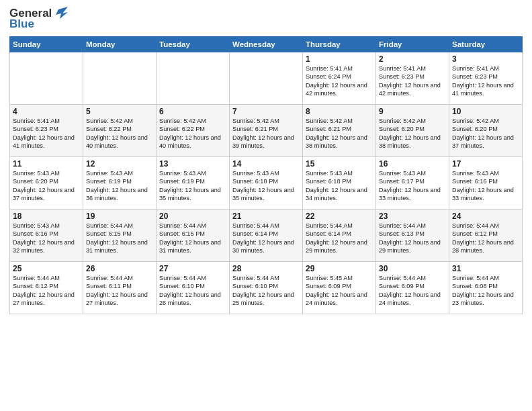 Image resolution: width=532 pixels, height=411 pixels. I want to click on col-header-wednesday: Wednesday, so click(266, 44).